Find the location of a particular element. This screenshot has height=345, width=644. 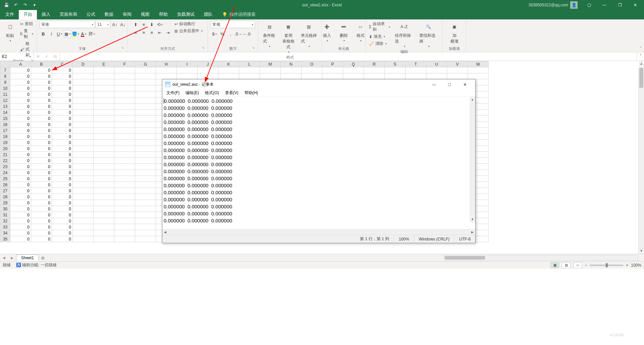

row-header-25: 25 is located at coordinates (5, 179).